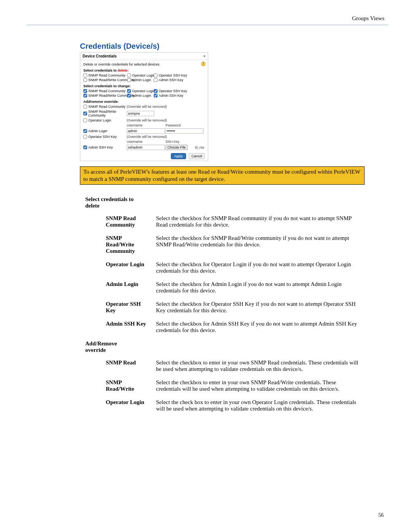 This screenshot has height=532, width=411. What do you see at coordinates (129, 96) in the screenshot?
I see `change-admin-login-checkbox` at bounding box center [129, 96].